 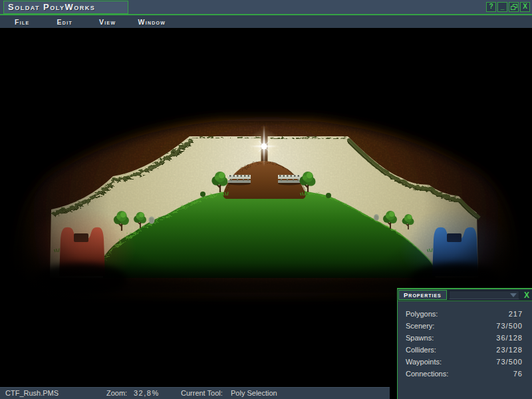 I want to click on properties-panel-title: Properties, so click(x=423, y=295).